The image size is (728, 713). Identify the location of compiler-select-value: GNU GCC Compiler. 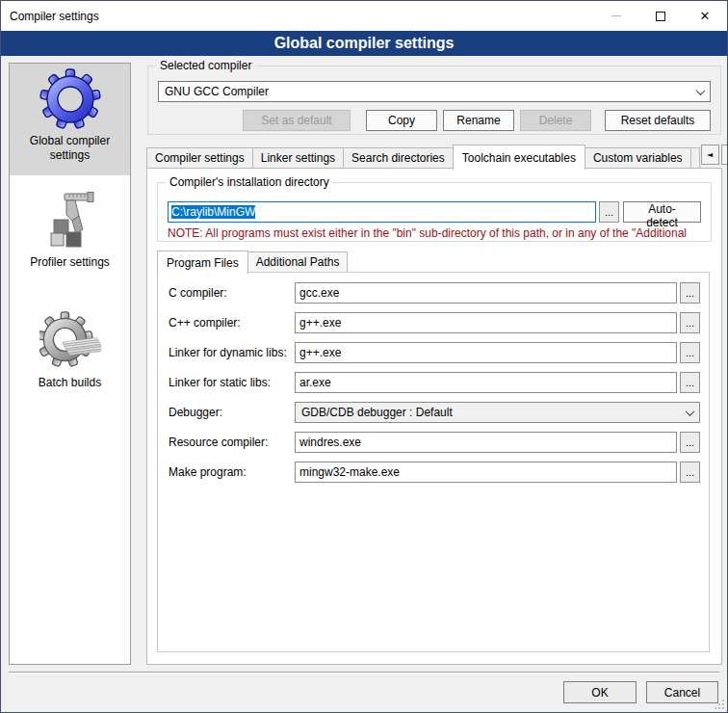
(431, 92).